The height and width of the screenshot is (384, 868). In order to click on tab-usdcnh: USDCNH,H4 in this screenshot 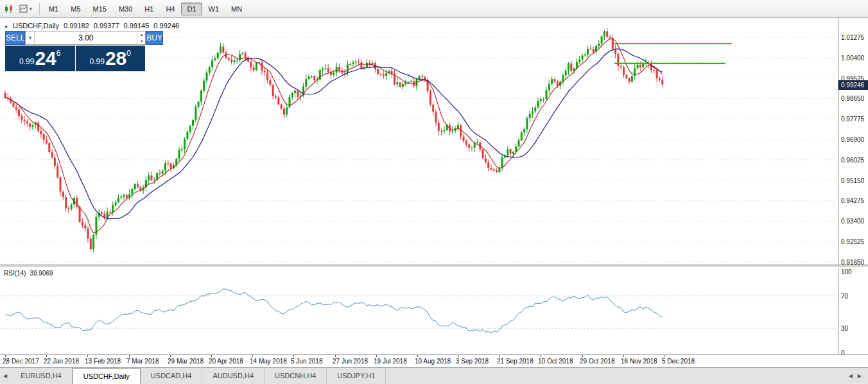, I will do `click(295, 376)`.